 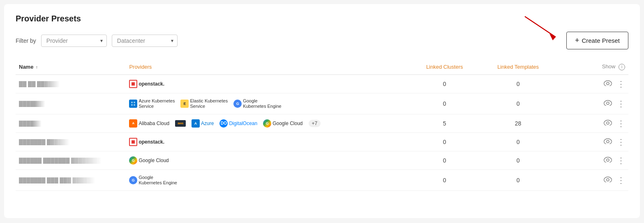 What do you see at coordinates (322, 40) in the screenshot?
I see `toolbar: Filter by Provider Datacenter + Create P…` at bounding box center [322, 40].